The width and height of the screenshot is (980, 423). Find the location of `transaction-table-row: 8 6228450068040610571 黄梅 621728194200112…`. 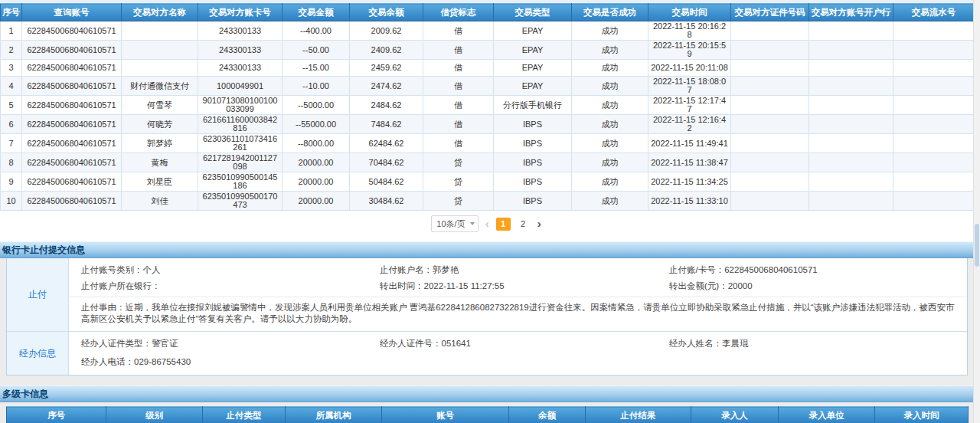

transaction-table-row: 8 6228450068040610571 黄梅 621728194200112… is located at coordinates (488, 162).